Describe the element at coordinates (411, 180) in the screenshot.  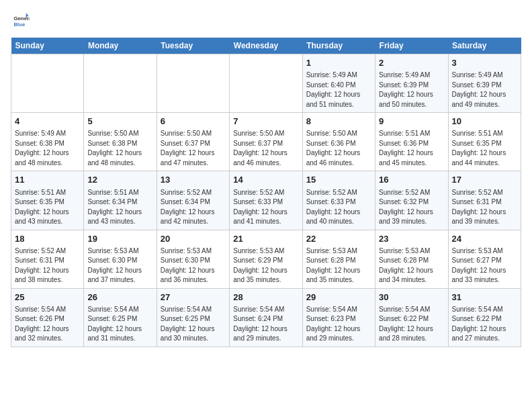
I see `day-number: 16` at that location.